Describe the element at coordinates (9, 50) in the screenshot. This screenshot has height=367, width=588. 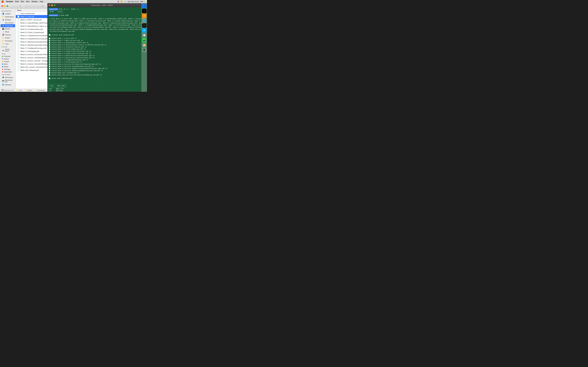
I see `sidebar-label: iCloud Drive` at that location.